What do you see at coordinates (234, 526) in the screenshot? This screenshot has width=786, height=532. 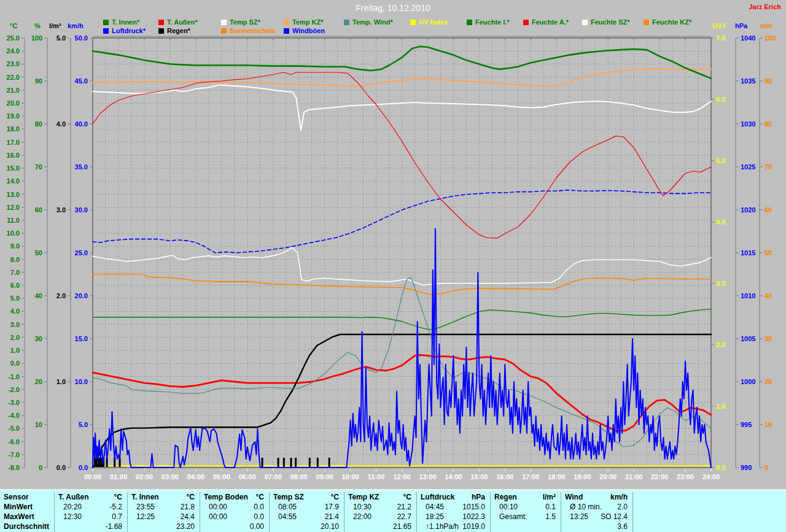 I see `stats-avg-row: 0.00` at bounding box center [234, 526].